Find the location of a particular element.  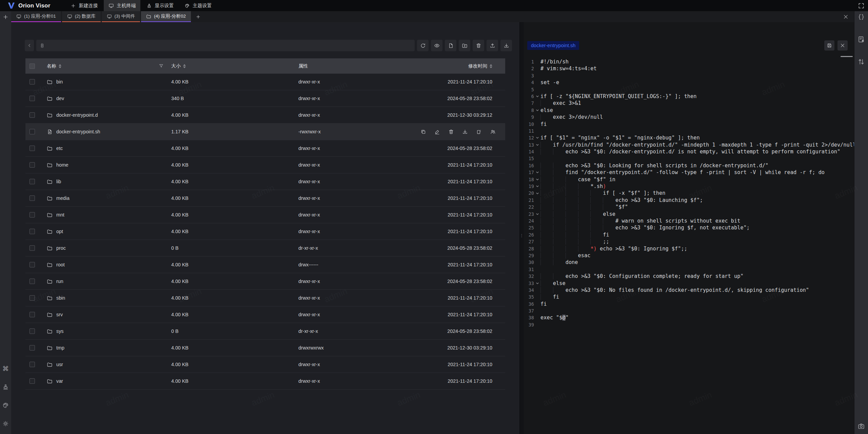

code-line: 38exec "$@" is located at coordinates (689, 318).